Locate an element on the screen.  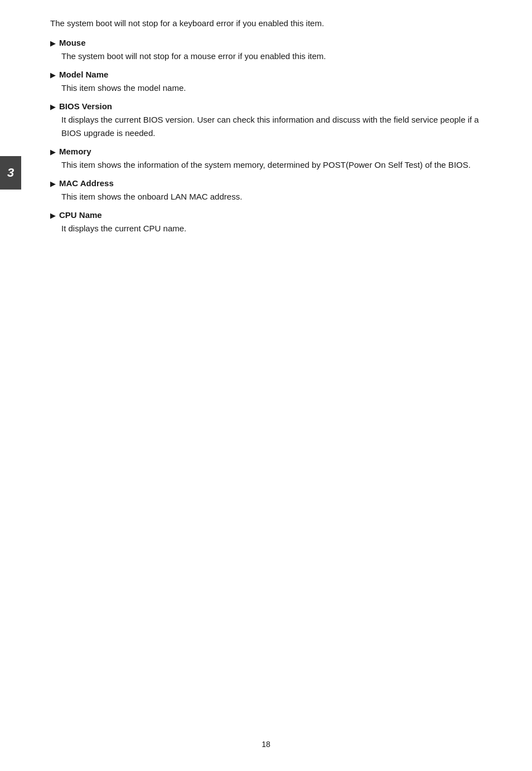
intro-keyboard-text: The system boot will not stop for a keyb… is located at coordinates (269, 23).